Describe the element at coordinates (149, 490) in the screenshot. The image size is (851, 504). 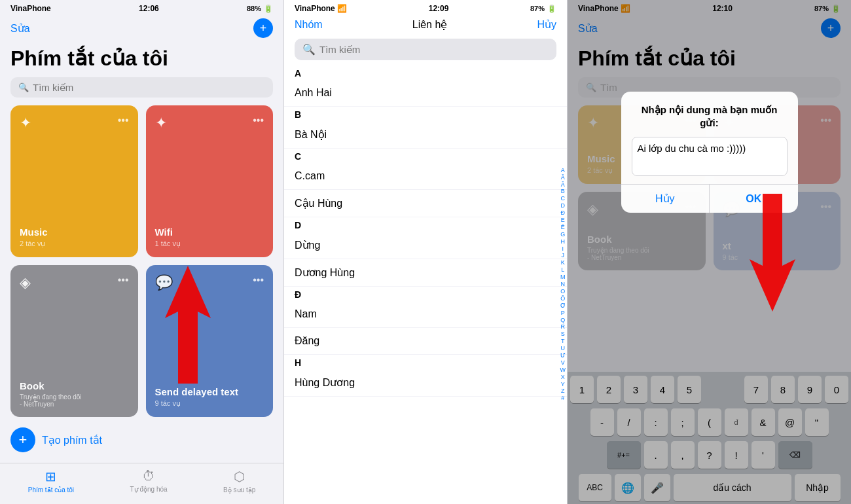
I see `automation-tab-label: Tự động hóa` at that location.